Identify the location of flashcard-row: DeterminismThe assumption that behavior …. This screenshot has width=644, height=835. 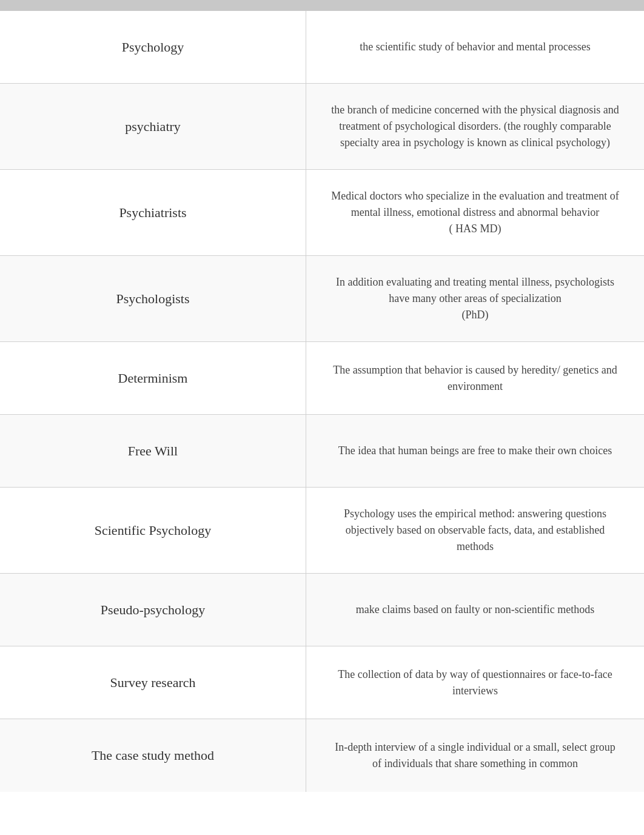
(322, 378).